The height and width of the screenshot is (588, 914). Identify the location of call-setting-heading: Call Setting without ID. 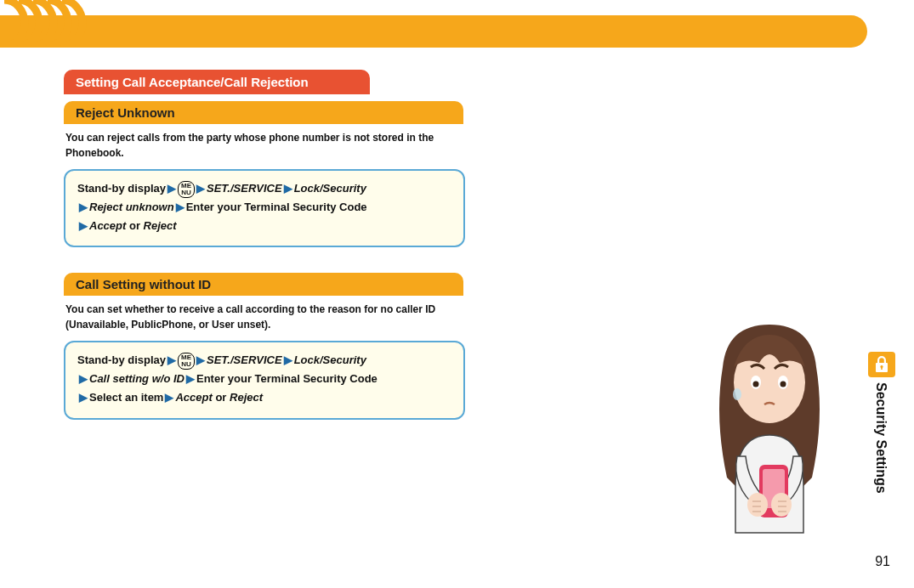
(264, 284).